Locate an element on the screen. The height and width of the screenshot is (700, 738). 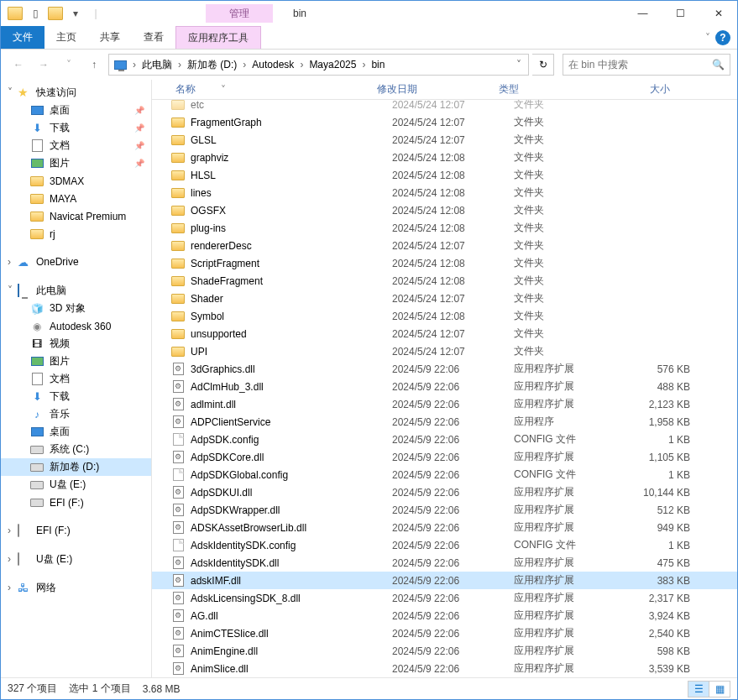
sidebar-network: ›🖧 网络 is located at coordinates (76, 588).